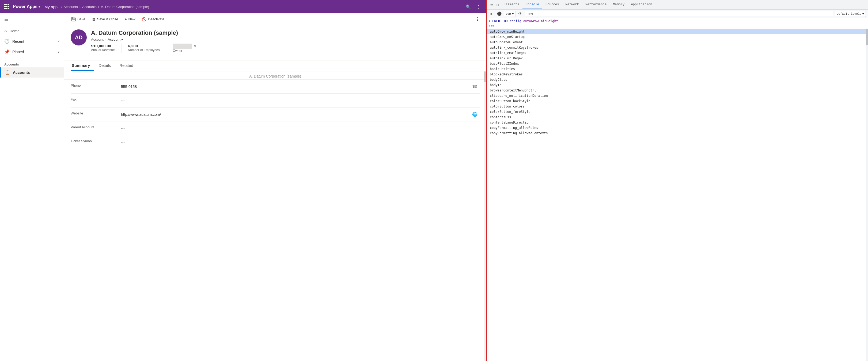 This screenshot has height=361, width=868. I want to click on autocomplete-item: contentsLangDirection, so click(676, 123).